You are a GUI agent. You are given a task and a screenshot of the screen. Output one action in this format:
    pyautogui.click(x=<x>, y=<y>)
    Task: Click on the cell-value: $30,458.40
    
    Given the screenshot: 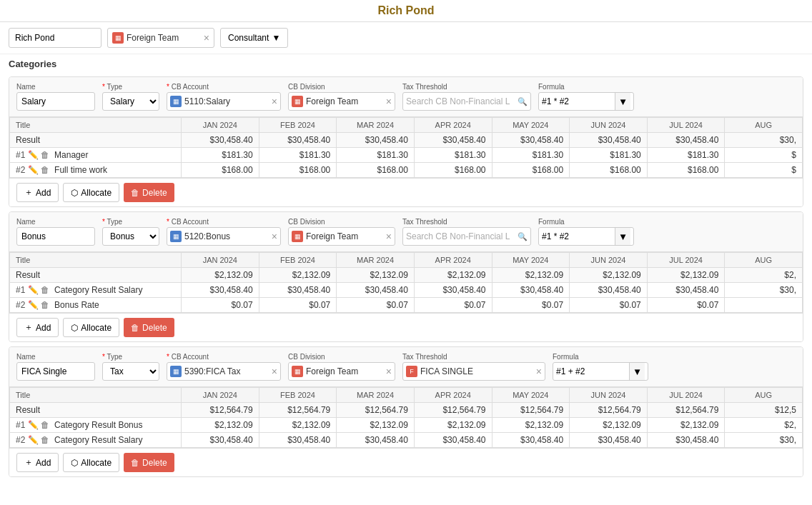 What is the action you would take?
    pyautogui.click(x=376, y=290)
    